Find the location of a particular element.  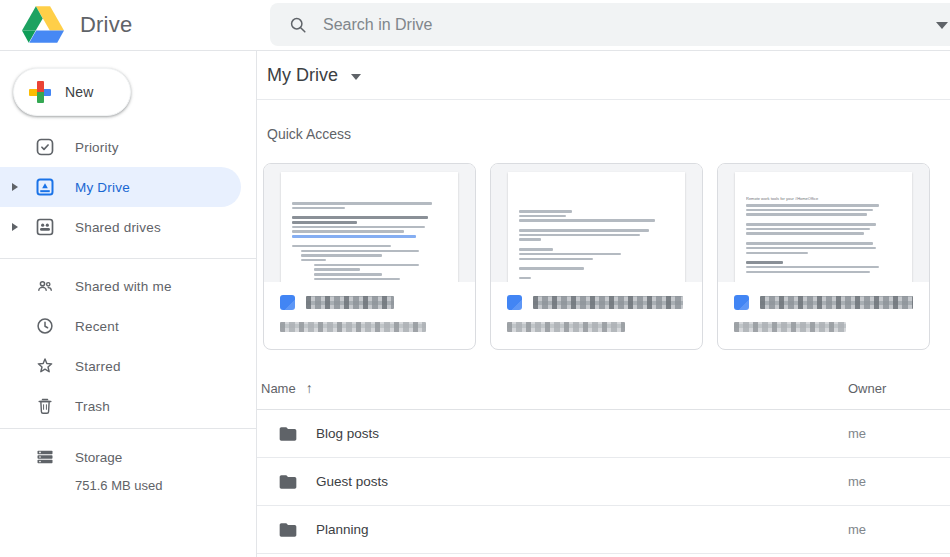

main-header: My Drive is located at coordinates (604, 76).